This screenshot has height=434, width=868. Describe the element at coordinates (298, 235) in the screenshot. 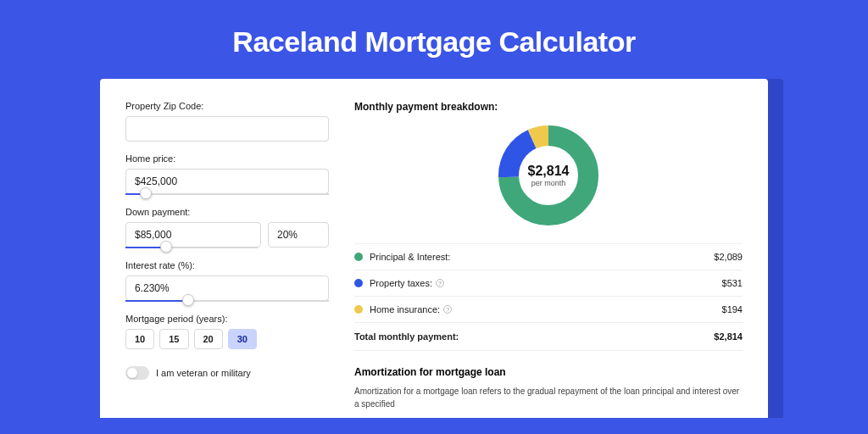

I see `down-payment-percent-input` at that location.